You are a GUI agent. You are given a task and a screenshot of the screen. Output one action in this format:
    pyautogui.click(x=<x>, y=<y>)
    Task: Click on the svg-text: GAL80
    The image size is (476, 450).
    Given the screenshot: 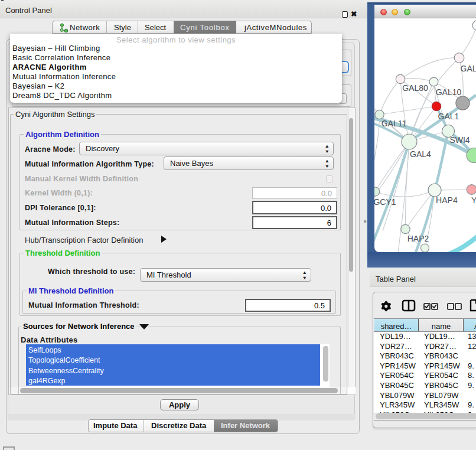 What is the action you would take?
    pyautogui.click(x=415, y=88)
    